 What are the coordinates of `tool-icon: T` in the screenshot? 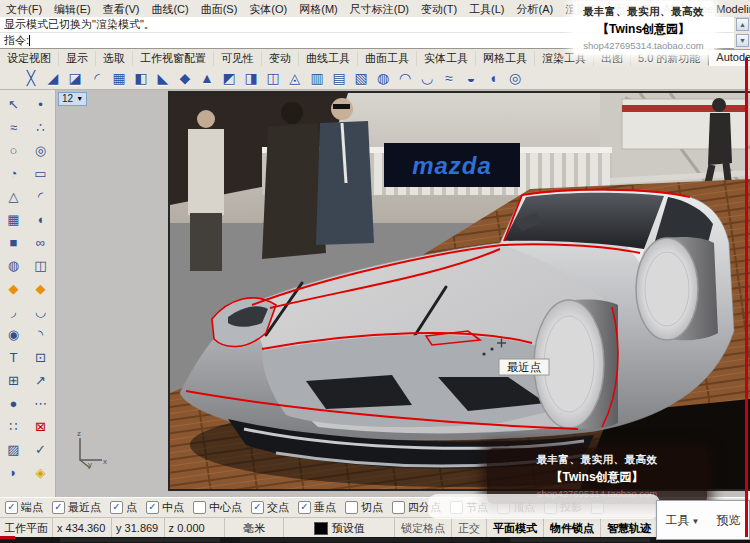 It's located at (14, 358).